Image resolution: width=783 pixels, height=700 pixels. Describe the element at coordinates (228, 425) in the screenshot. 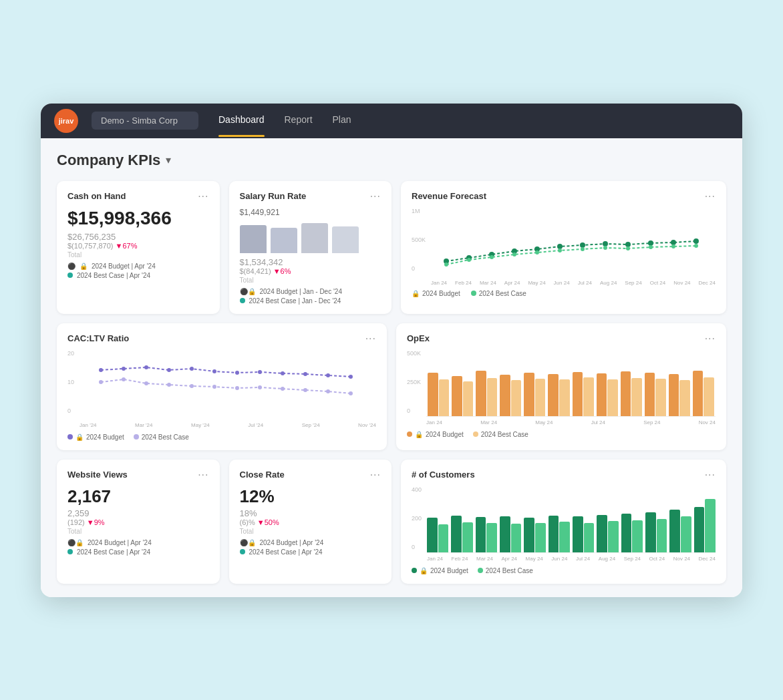

I see `cac-x-labels: Jan '24Mar '24May '24Jul '24 Sep '24Nov …` at that location.